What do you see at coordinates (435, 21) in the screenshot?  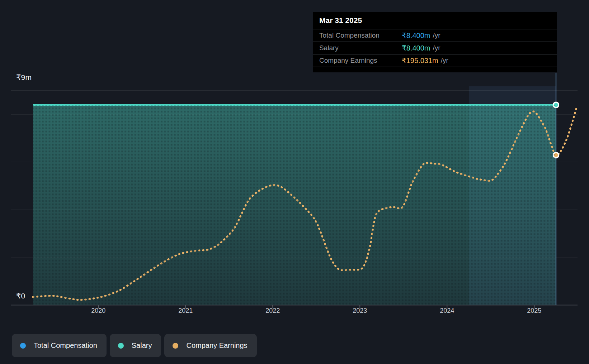 I see `tooltip-date: Mar 31 2025` at bounding box center [435, 21].